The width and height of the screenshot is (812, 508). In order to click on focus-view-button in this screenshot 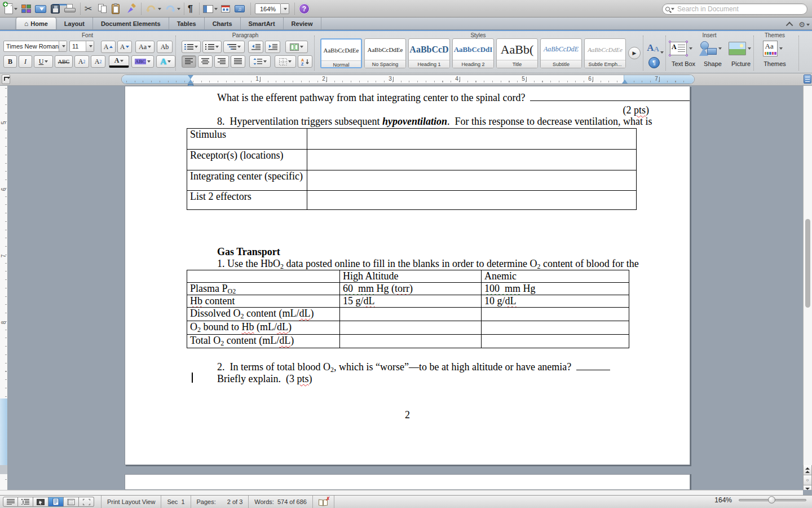, I will do `click(87, 502)`.